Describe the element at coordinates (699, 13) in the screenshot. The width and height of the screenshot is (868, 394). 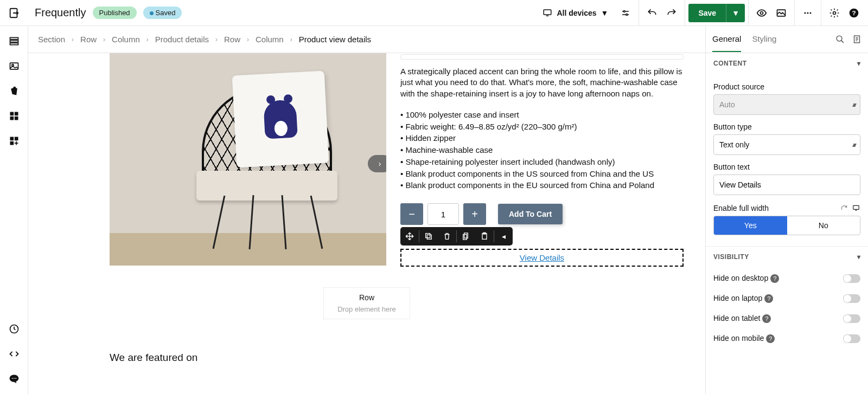
I see `top-bar-right: All devices ▼ Save ▼ ?` at that location.